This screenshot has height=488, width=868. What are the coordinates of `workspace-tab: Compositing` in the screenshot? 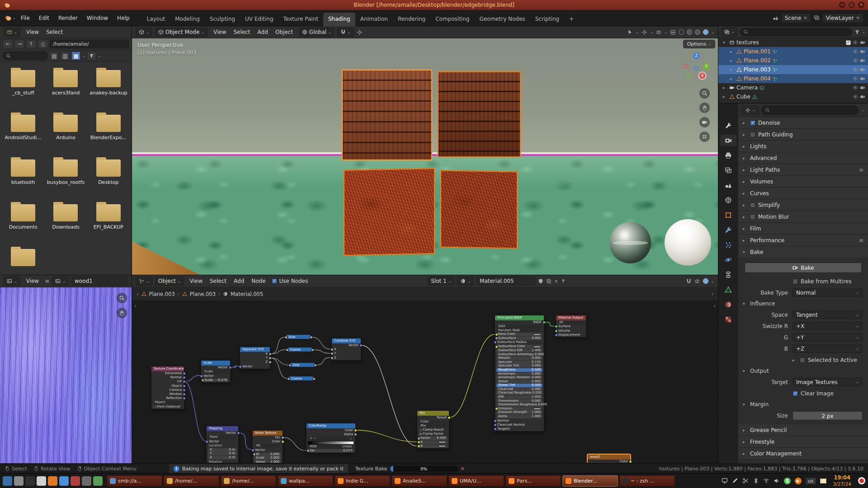 It's located at (452, 19).